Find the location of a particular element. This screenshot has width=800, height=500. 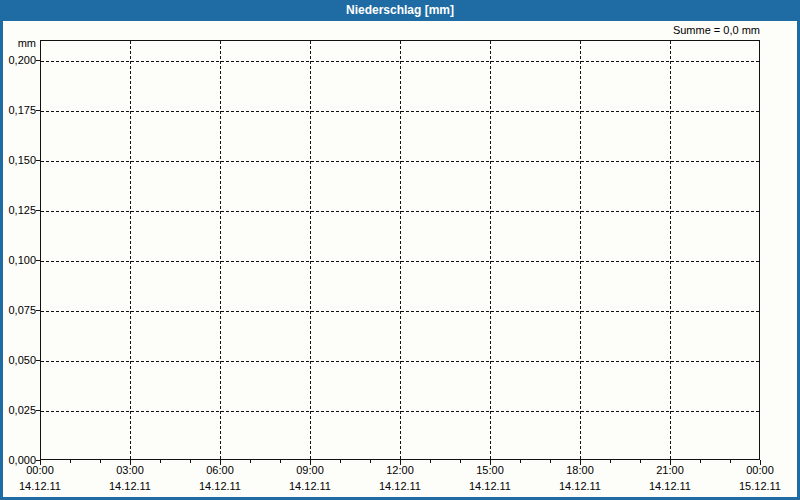

x-axis-time-label: 09:00 is located at coordinates (310, 470).